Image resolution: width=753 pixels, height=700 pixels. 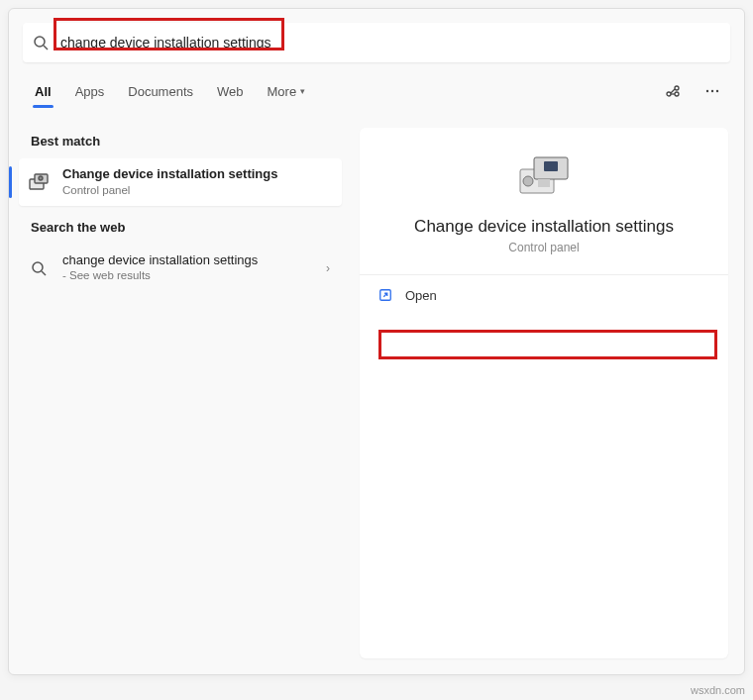 What do you see at coordinates (192, 268) in the screenshot?
I see `web-result-text: change device installation settings - Se…` at bounding box center [192, 268].